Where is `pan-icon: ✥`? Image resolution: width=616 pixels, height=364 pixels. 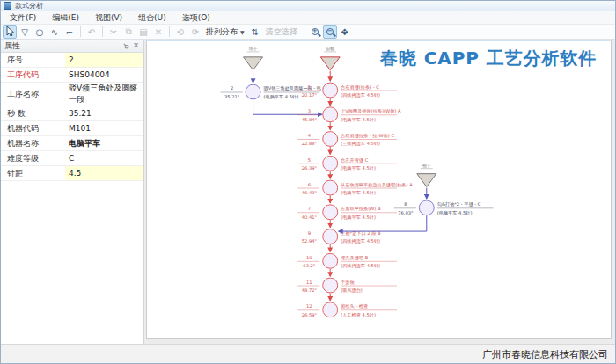 pan-icon: ✥ is located at coordinates (345, 32).